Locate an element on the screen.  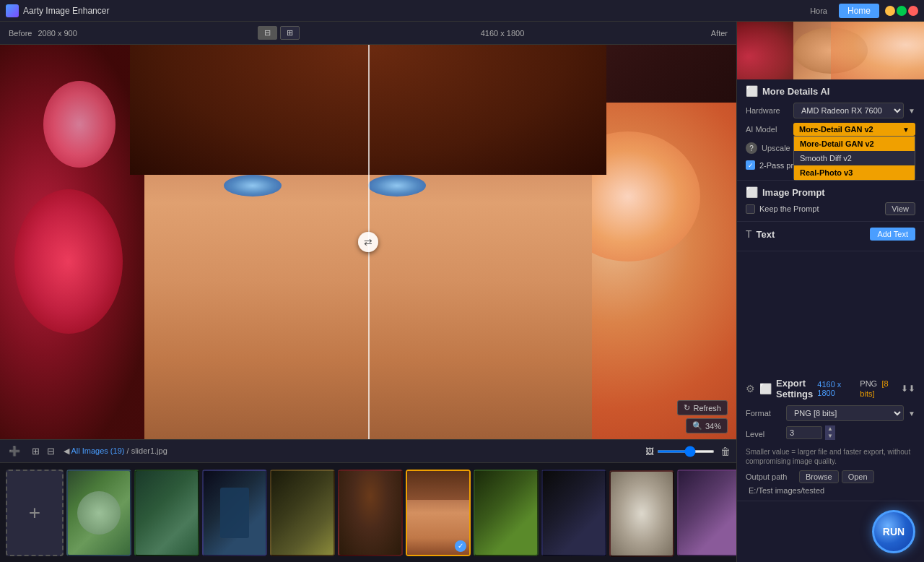
thumb-view-buttons: ⊞ ⊟ is located at coordinates (43, 451).